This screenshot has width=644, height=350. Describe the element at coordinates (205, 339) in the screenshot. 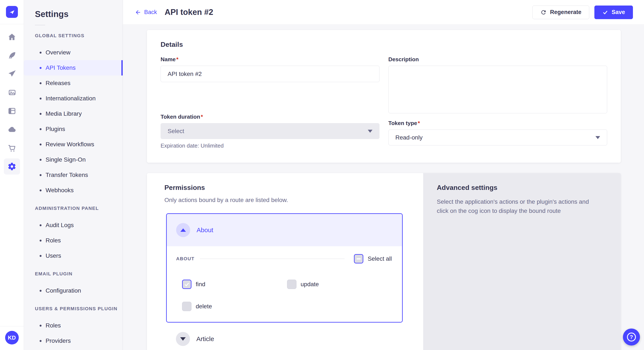

I see `accordion-article-title: Article` at that location.